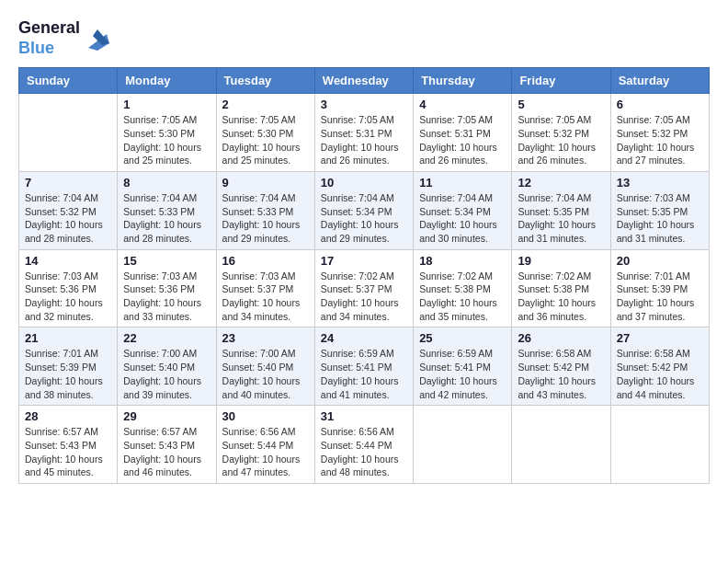 The height and width of the screenshot is (563, 728). What do you see at coordinates (462, 140) in the screenshot?
I see `day-info: Sunrise: 7:05 AM Sunset: 5:31 PM Dayligh…` at bounding box center [462, 140].